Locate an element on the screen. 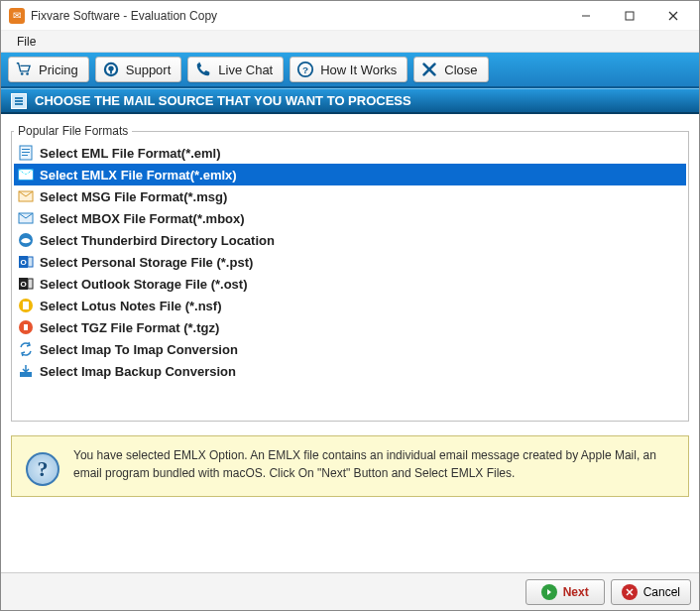  formats-legend: Popular File Formats is located at coordinates (73, 131).